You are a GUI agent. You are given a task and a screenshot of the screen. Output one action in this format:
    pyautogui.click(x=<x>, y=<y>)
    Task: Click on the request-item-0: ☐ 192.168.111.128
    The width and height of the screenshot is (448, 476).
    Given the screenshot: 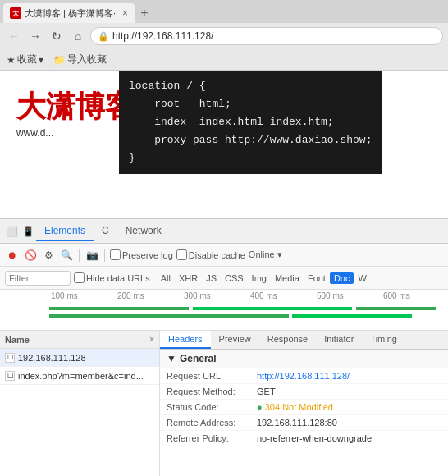 What is the action you would take?
    pyautogui.click(x=80, y=358)
    